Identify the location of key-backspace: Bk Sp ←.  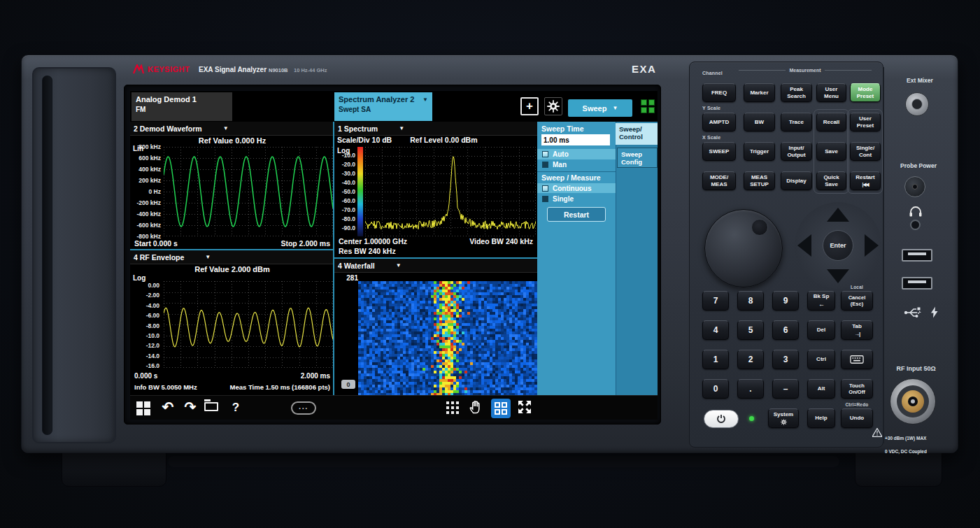
(821, 301).